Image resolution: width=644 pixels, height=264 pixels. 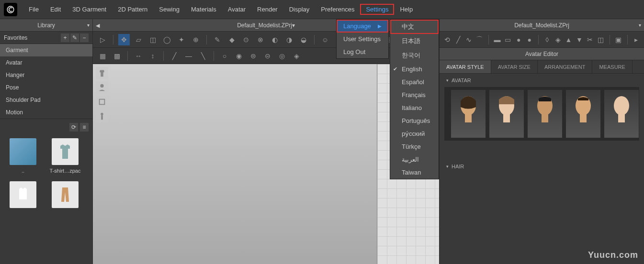 I want to click on back-icon: ◀, so click(x=98, y=25).